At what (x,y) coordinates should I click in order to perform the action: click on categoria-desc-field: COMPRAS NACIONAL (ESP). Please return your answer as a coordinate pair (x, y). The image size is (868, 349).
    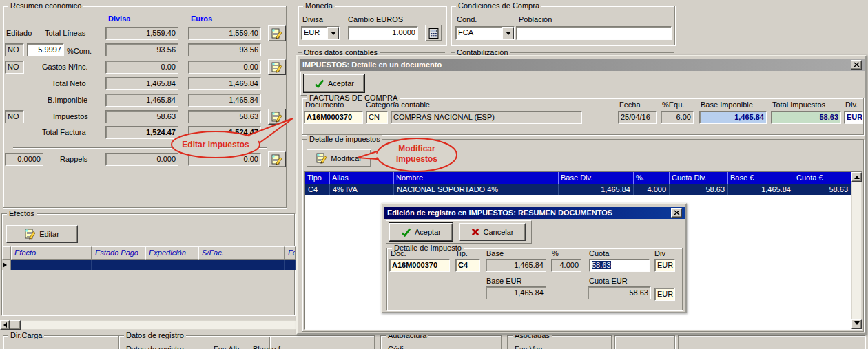
    Looking at the image, I should click on (486, 117).